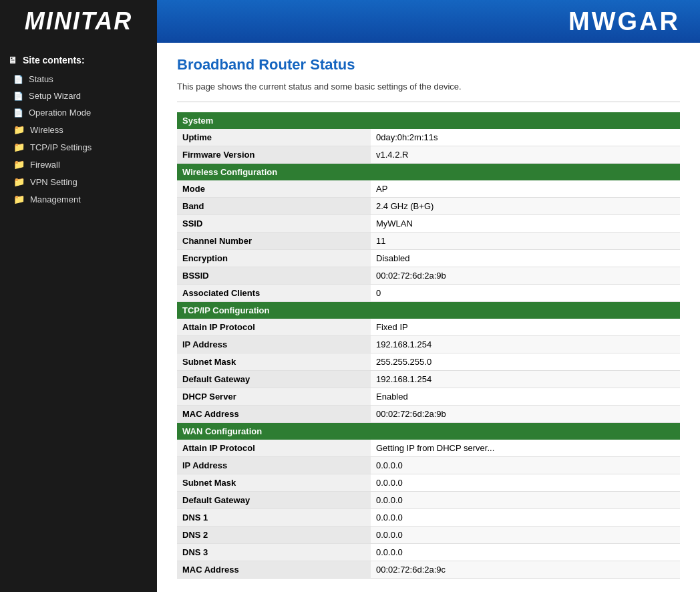 This screenshot has height=592, width=700. What do you see at coordinates (429, 553) in the screenshot?
I see `table-row: DNS 30.0.0.0` at bounding box center [429, 553].